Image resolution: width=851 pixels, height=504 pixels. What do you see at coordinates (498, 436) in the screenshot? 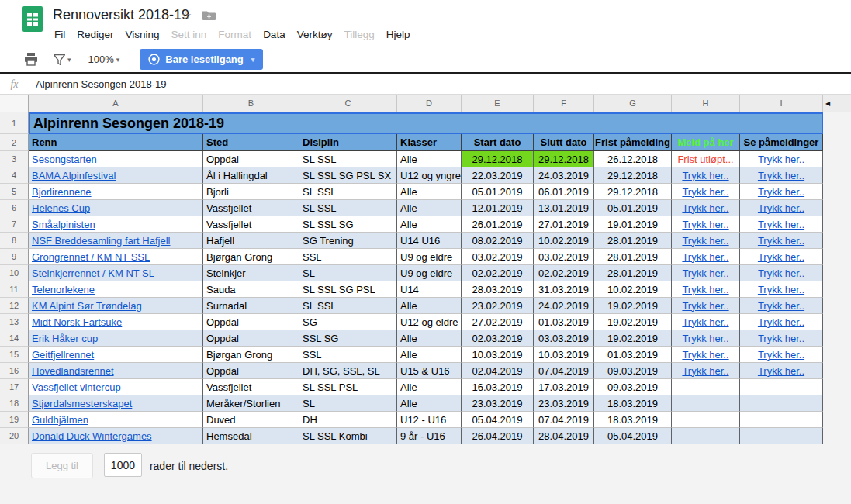
I see `cell-start-dato: 26.04.2019` at bounding box center [498, 436].